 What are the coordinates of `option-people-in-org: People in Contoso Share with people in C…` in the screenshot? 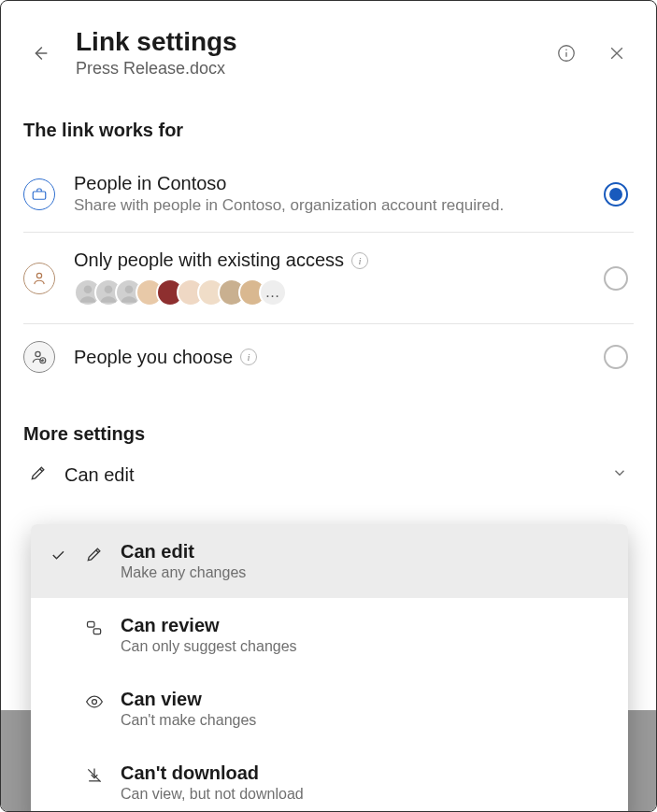 It's located at (329, 194).